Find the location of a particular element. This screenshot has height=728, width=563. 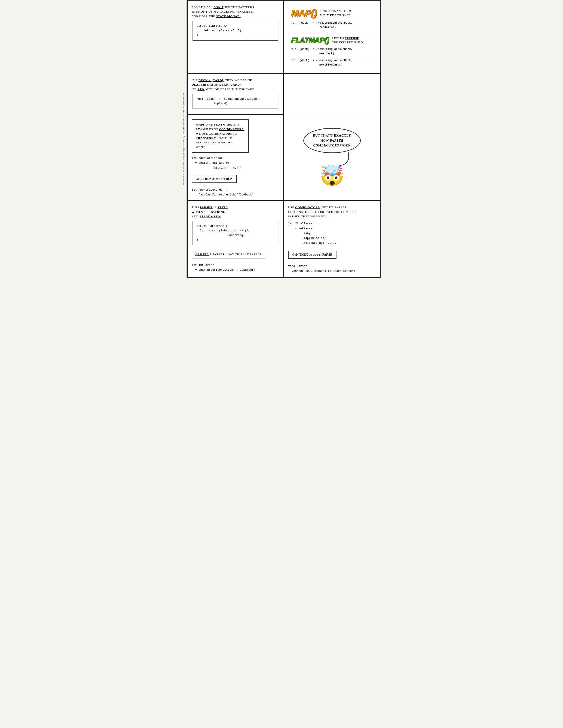

speech-bubble: But that's EXACTLY how PARSER COMBINATOR… is located at coordinates (332, 141).